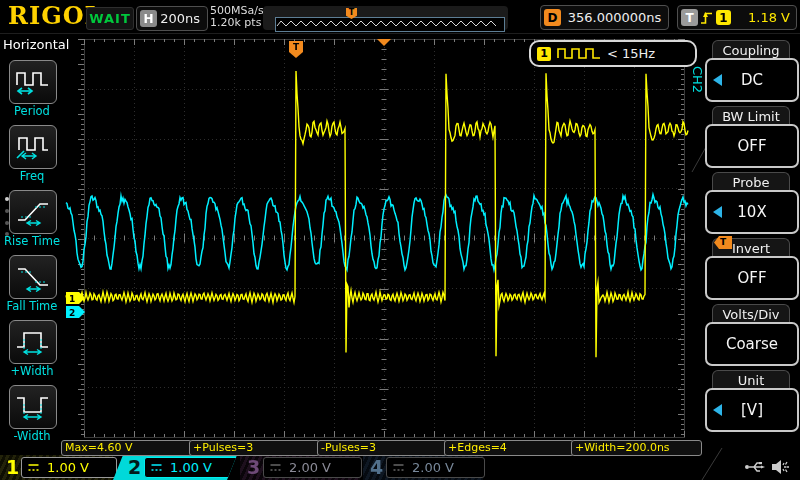  I want to click on menu-value-volts-div: Coarse, so click(752, 344).